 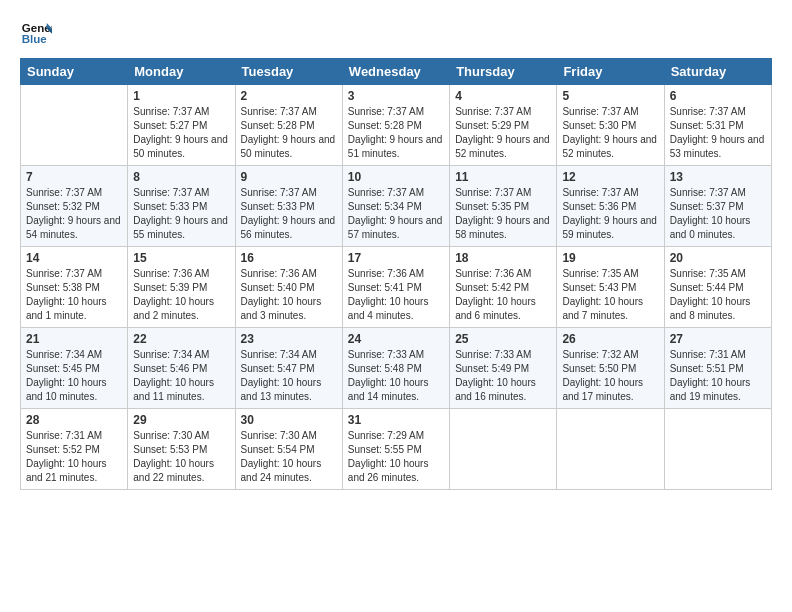 What do you see at coordinates (182, 72) in the screenshot?
I see `header-monday: Monday` at bounding box center [182, 72].